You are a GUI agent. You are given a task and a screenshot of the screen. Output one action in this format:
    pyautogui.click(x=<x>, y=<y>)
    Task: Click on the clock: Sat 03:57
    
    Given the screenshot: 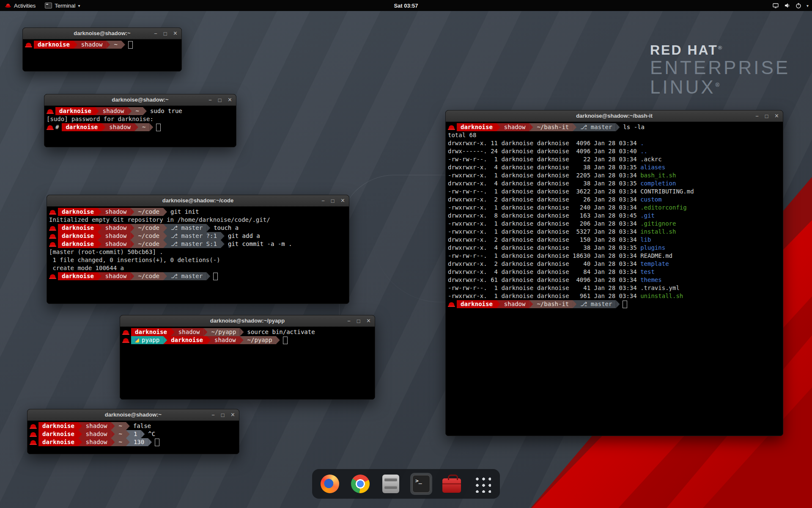 What is the action you would take?
    pyautogui.click(x=406, y=6)
    